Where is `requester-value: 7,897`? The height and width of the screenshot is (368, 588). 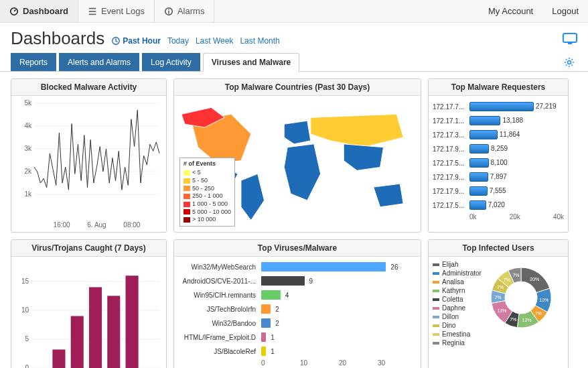
requester-value: 7,897 is located at coordinates (498, 177).